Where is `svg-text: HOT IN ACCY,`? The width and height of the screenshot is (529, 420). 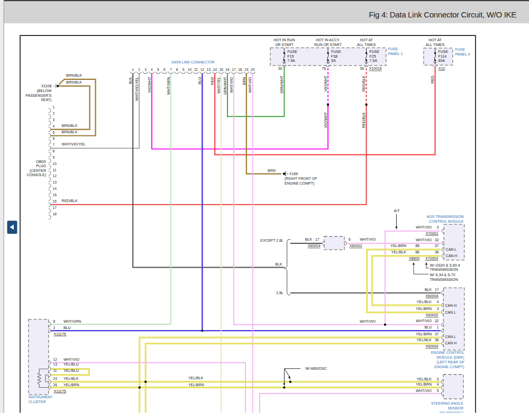
svg-text: HOT IN ACCY, is located at coordinates (328, 40).